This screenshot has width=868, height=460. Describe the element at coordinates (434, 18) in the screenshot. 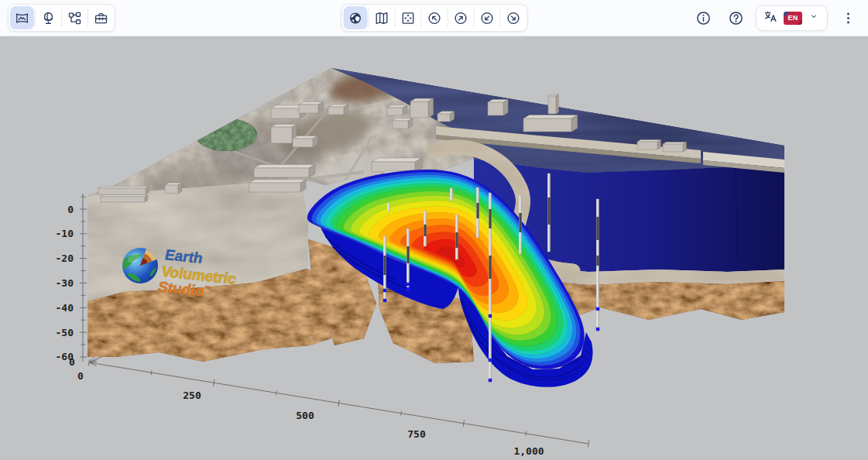

I see `view-northwest-button` at that location.